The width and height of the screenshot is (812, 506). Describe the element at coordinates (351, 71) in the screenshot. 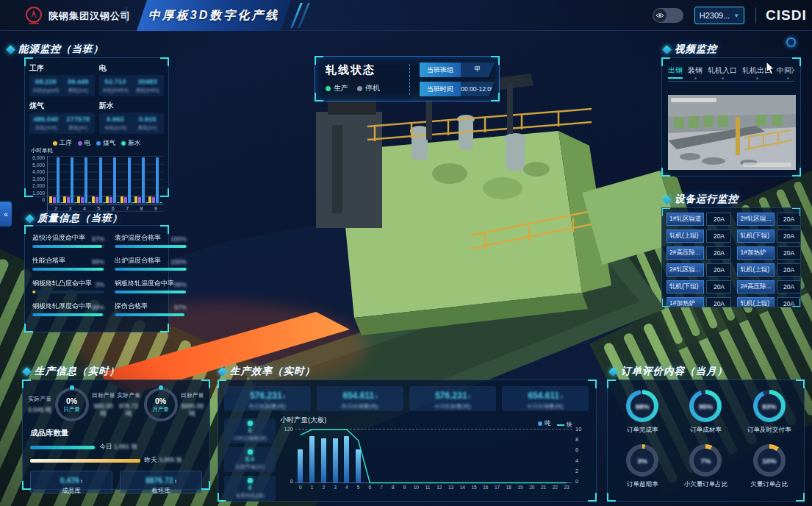

I see `line-status-title: 轧线状态` at that location.